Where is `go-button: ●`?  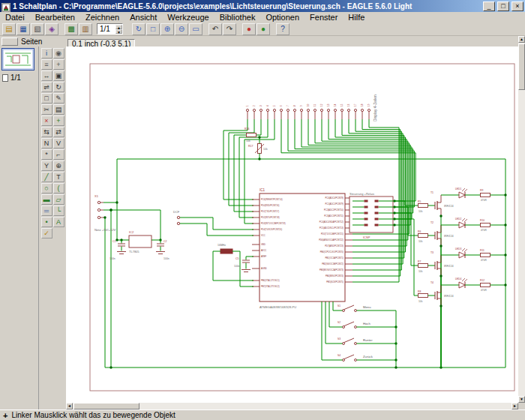
go-button: ● is located at coordinates (263, 29).